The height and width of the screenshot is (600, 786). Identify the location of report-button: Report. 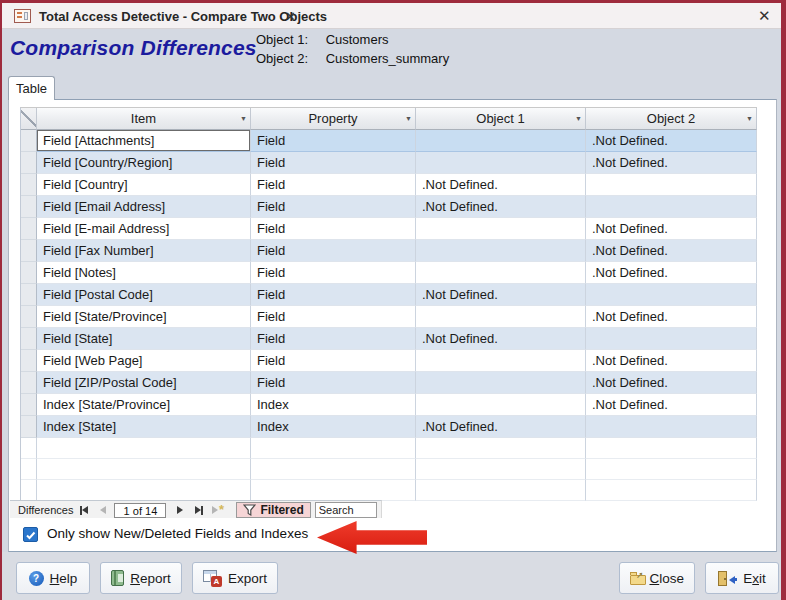
(141, 578).